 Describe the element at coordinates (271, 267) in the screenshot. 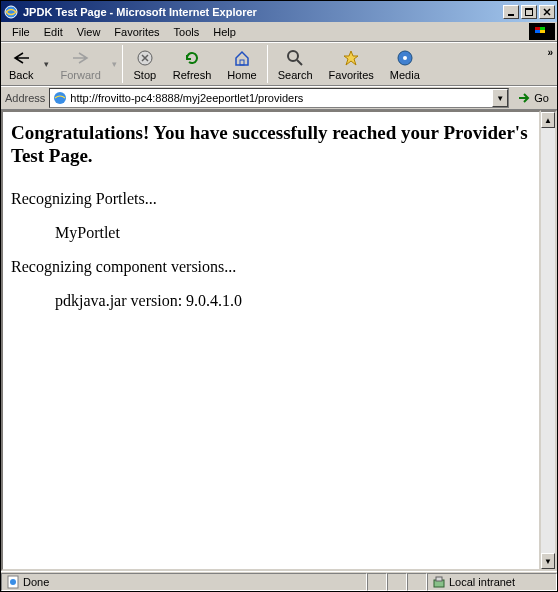

I see `recognizing-versions-text: Recognizing component versions...` at that location.